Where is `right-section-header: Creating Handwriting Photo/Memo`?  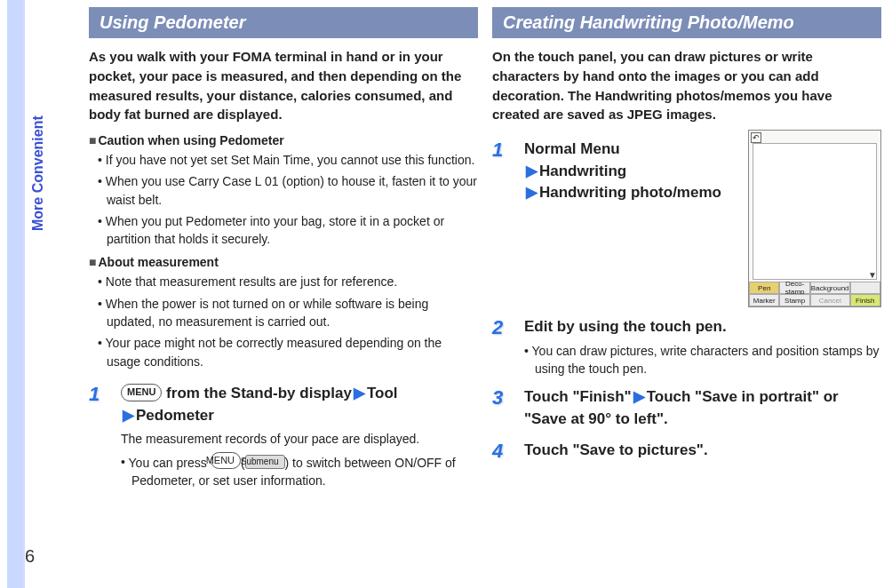
right-section-header: Creating Handwriting Photo/Memo is located at coordinates (687, 23).